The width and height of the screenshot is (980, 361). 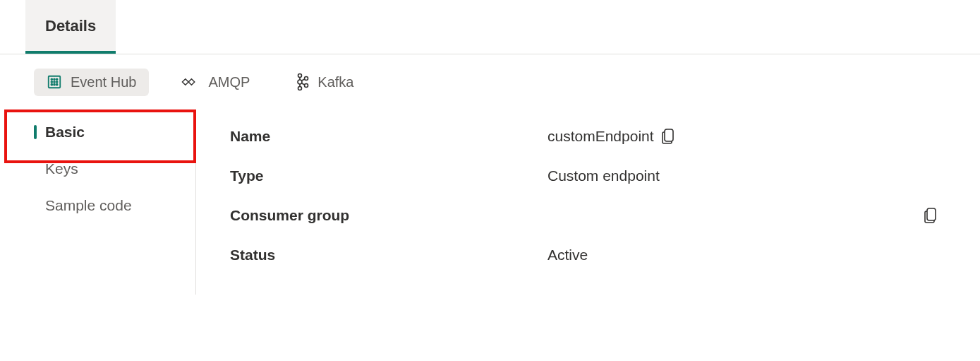 What do you see at coordinates (389, 136) in the screenshot?
I see `field-name-label: Name` at bounding box center [389, 136].